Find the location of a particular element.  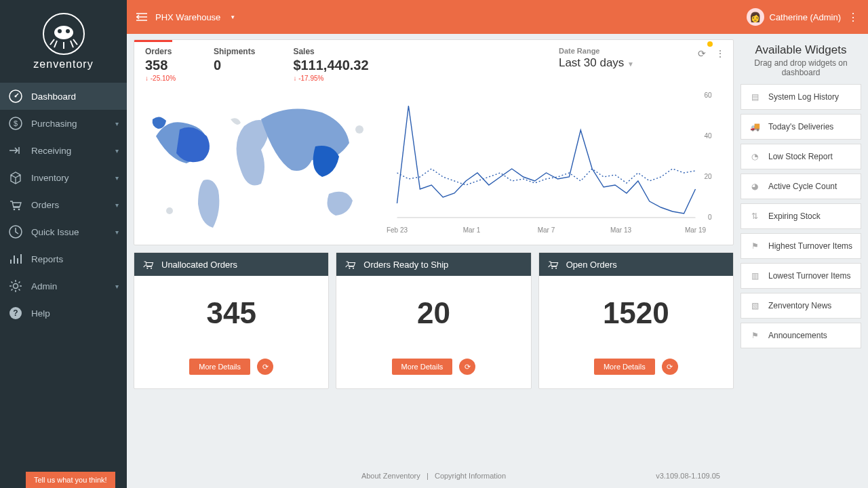

sidebar-item-orders: Orders▾ is located at coordinates (64, 205).